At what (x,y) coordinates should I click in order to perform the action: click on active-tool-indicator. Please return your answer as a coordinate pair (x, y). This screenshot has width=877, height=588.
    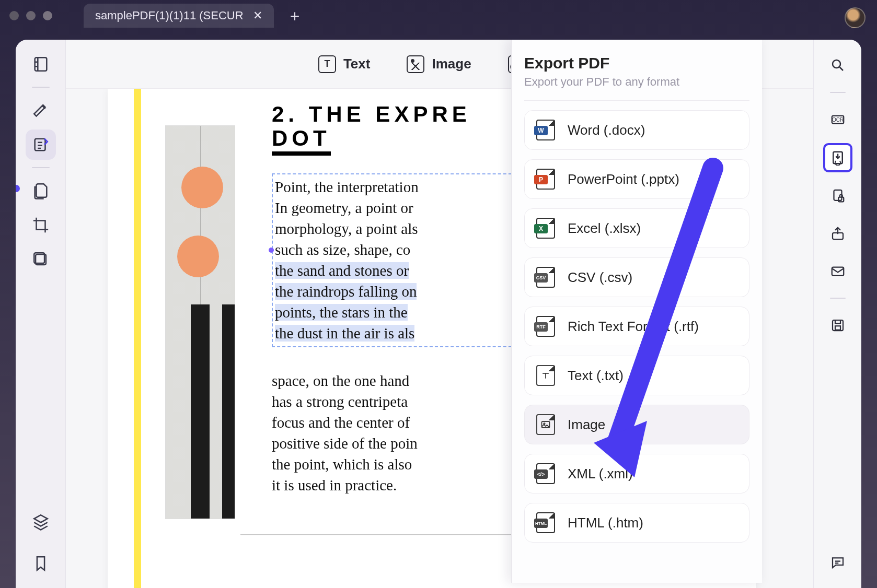
    Looking at the image, I should click on (18, 189).